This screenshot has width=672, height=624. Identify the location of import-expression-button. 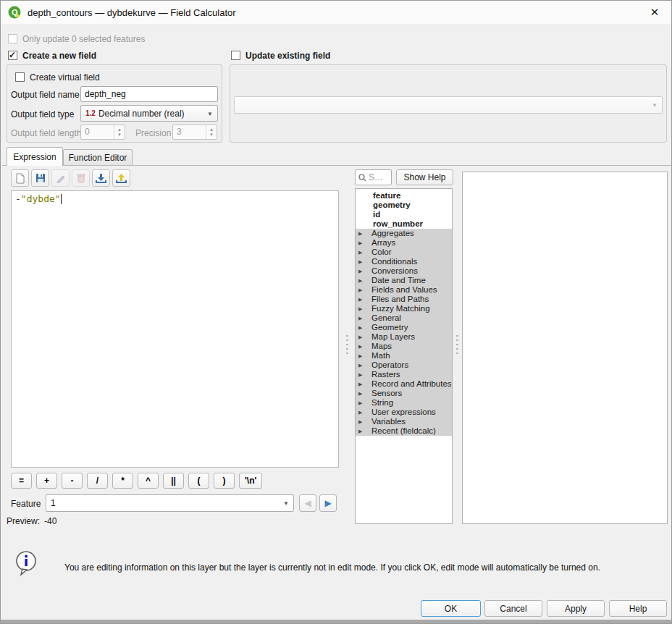
(101, 178).